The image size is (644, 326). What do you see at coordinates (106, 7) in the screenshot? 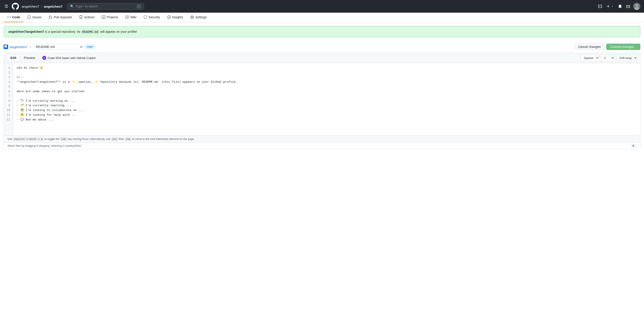
I see `search-bar: 🔍 /` at bounding box center [106, 7].